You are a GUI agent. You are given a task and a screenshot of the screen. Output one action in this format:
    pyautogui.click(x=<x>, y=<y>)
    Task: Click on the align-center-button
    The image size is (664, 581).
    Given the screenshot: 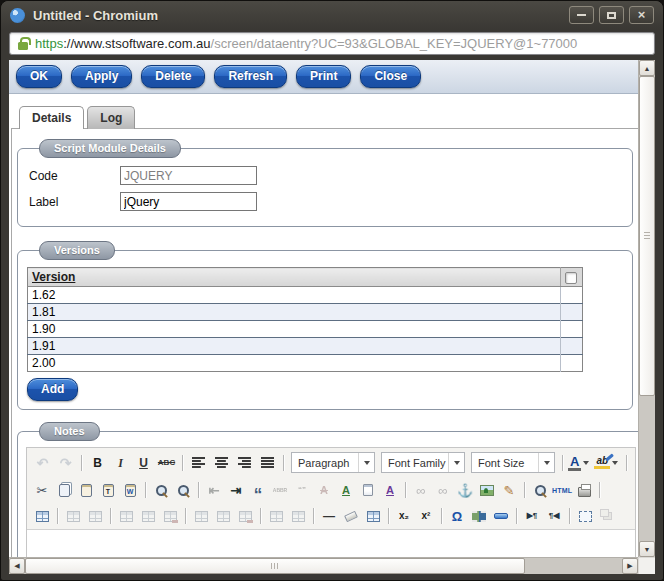 What is the action you would take?
    pyautogui.click(x=222, y=462)
    